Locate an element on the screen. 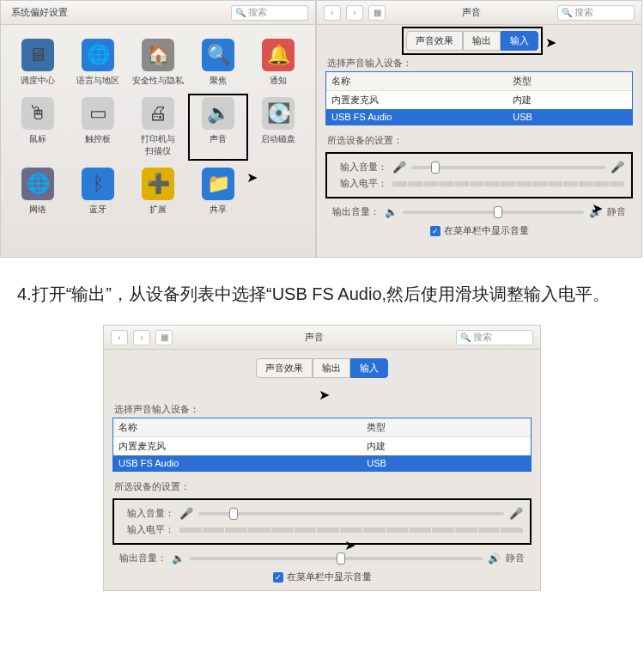 The width and height of the screenshot is (644, 647). pref-label: 调度中心 is located at coordinates (38, 81).